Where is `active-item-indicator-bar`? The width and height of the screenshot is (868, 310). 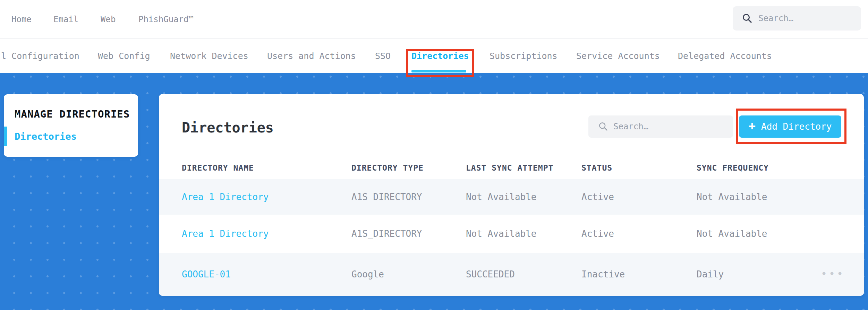 active-item-indicator-bar is located at coordinates (6, 136).